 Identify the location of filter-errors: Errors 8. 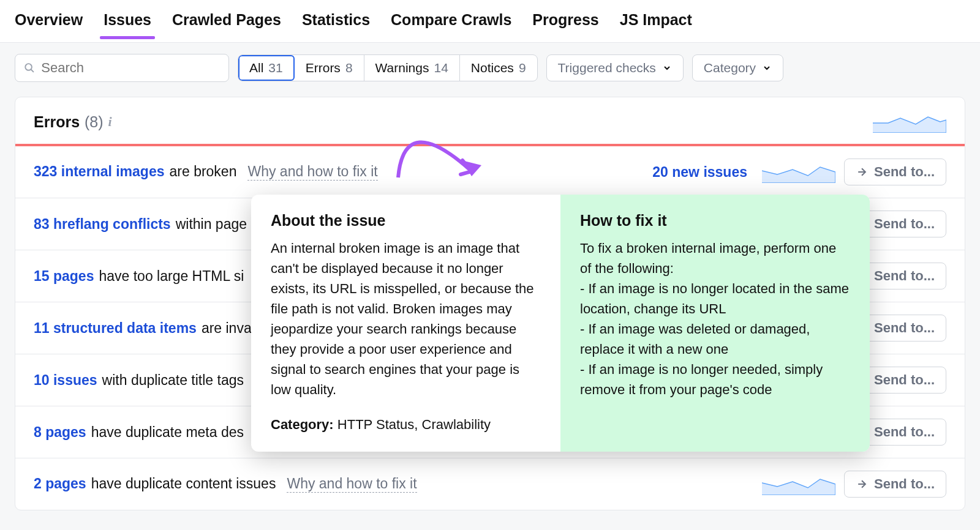
(330, 68).